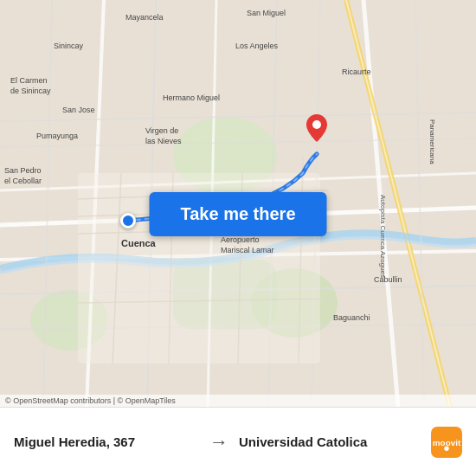  I want to click on map-attribution: © OpenStreetMap contributors | © OpenMap…, so click(238, 401).